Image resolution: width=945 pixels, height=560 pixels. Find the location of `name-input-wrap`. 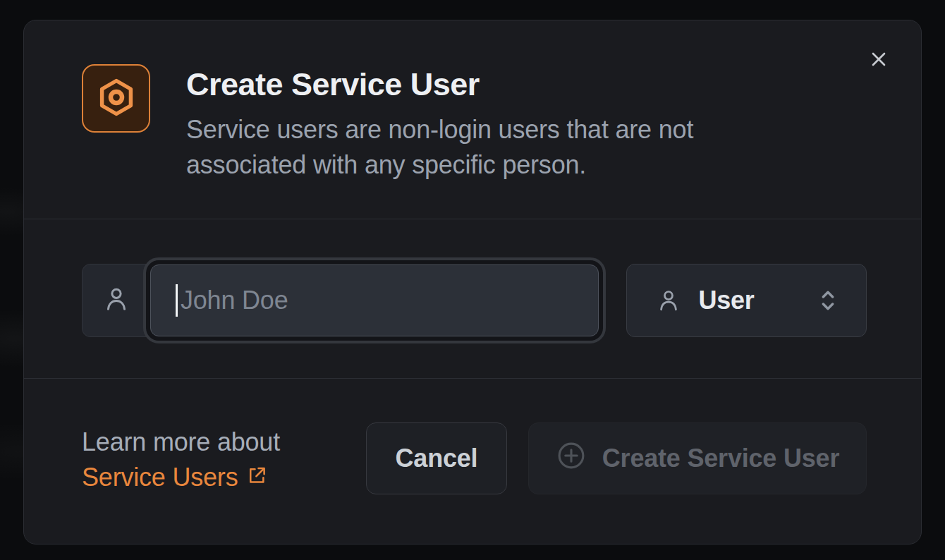

name-input-wrap is located at coordinates (374, 300).